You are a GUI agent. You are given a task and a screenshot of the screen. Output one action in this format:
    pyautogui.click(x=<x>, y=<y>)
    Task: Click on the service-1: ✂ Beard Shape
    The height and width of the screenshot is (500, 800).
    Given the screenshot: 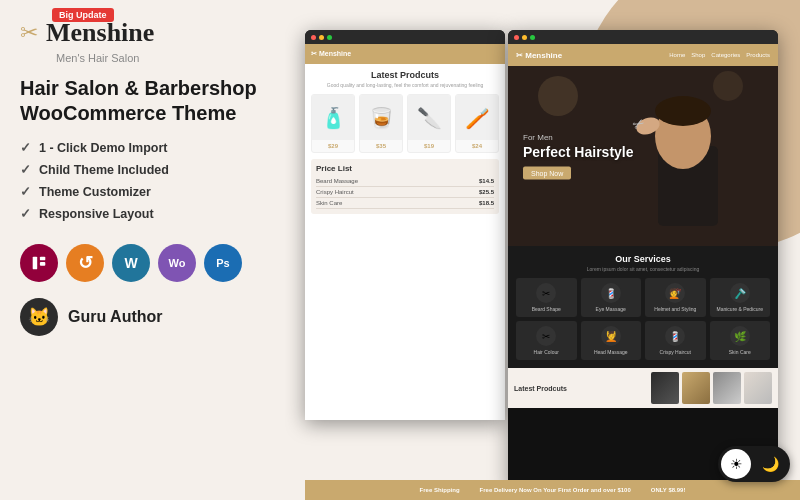 What is the action you would take?
    pyautogui.click(x=546, y=298)
    